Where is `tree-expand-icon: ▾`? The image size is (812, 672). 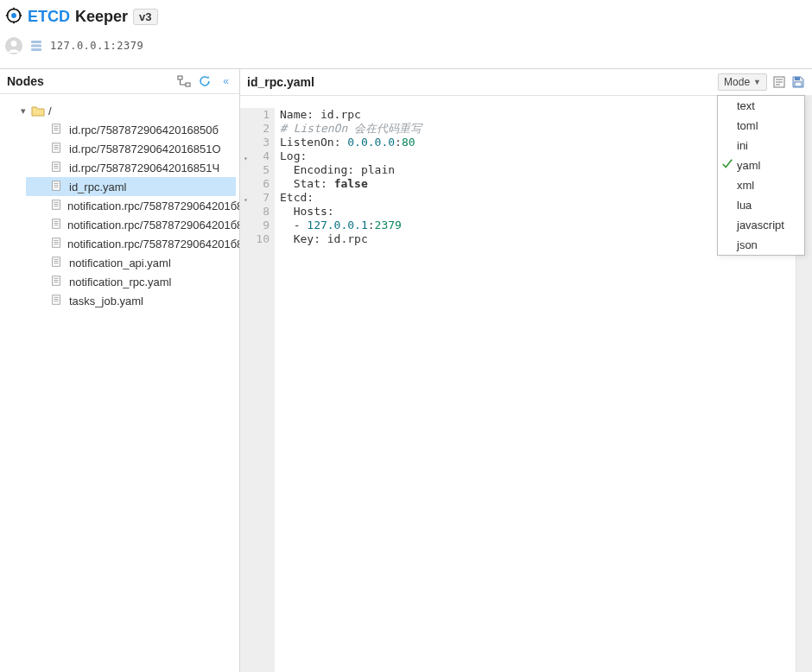 tree-expand-icon: ▾ is located at coordinates (23, 111).